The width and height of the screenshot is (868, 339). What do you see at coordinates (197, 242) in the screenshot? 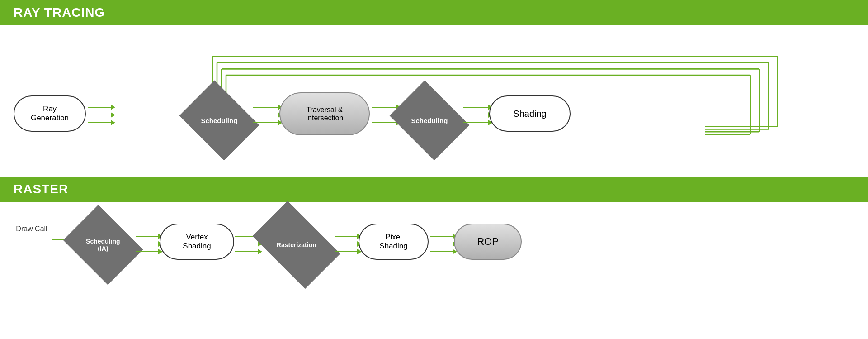
I see `vertex-shading-node: Vertex Shading` at bounding box center [197, 242].